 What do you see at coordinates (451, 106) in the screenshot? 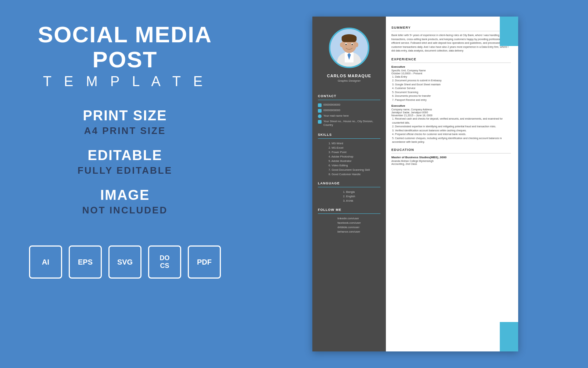
I see `job2-title: Executive` at bounding box center [451, 106].